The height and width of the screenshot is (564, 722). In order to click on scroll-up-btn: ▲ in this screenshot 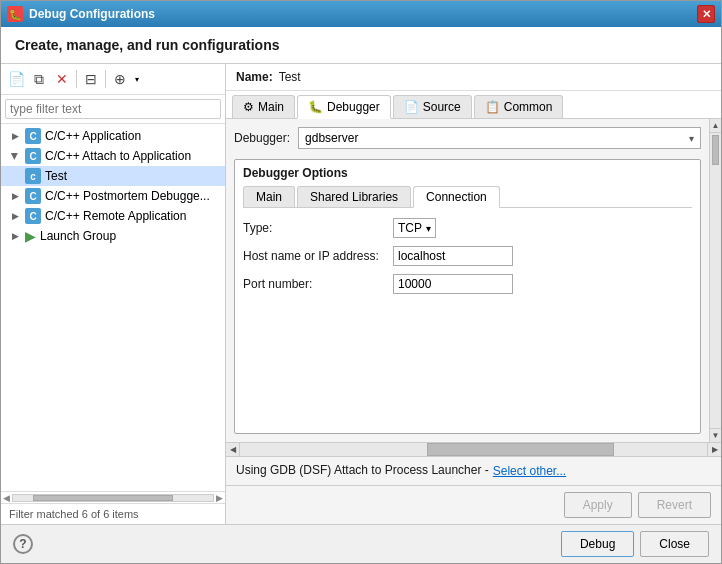, I will do `click(716, 126)`.